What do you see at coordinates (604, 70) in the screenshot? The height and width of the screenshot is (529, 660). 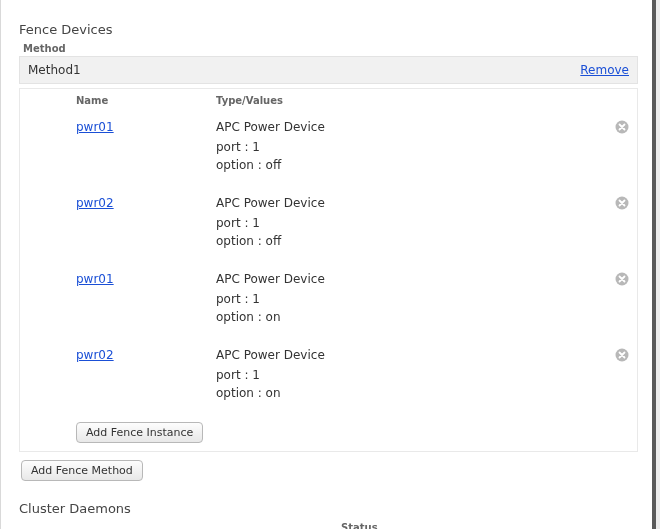 I see `remove-method-link: Remove` at bounding box center [604, 70].